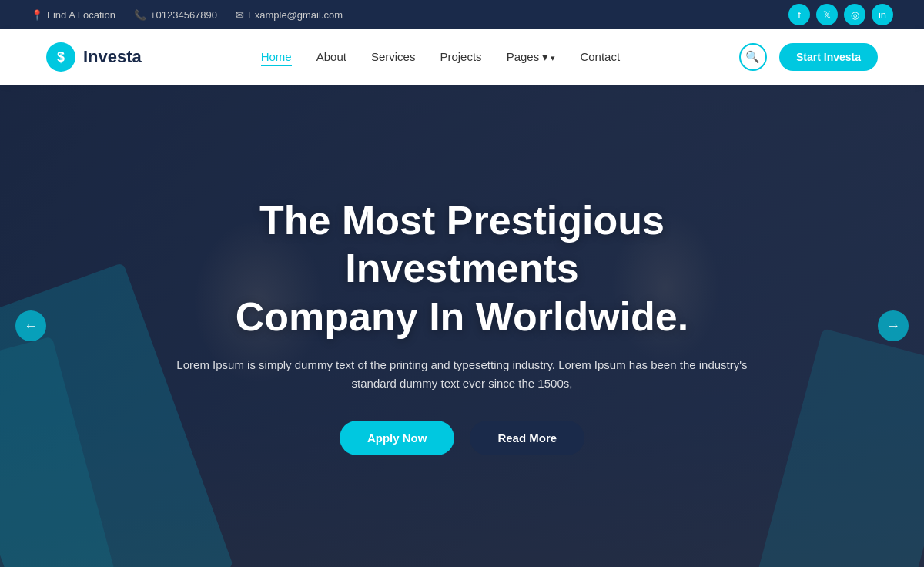 This screenshot has height=567, width=924. Describe the element at coordinates (827, 15) in the screenshot. I see `twitter-icon: 𝕏` at that location.